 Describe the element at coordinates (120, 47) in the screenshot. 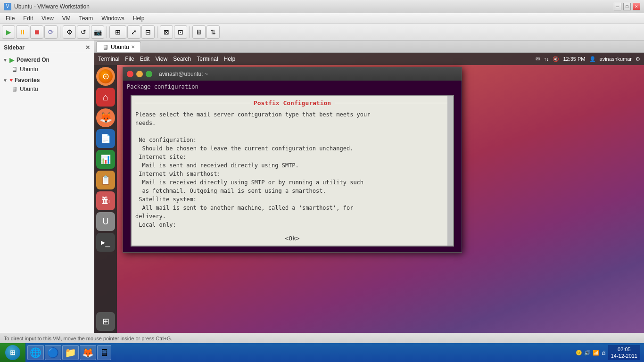

I see `tab-label: Ubuntu` at that location.